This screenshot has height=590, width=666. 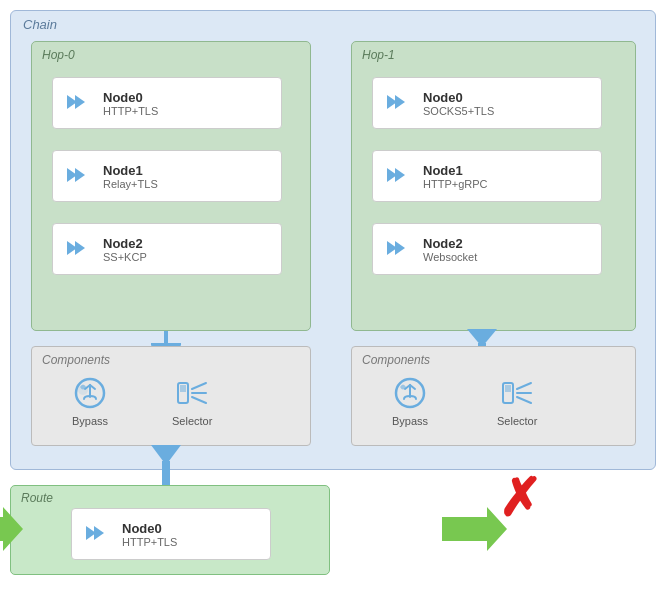 What do you see at coordinates (192, 421) in the screenshot?
I see `hop0-selector-label: Selector` at bounding box center [192, 421].